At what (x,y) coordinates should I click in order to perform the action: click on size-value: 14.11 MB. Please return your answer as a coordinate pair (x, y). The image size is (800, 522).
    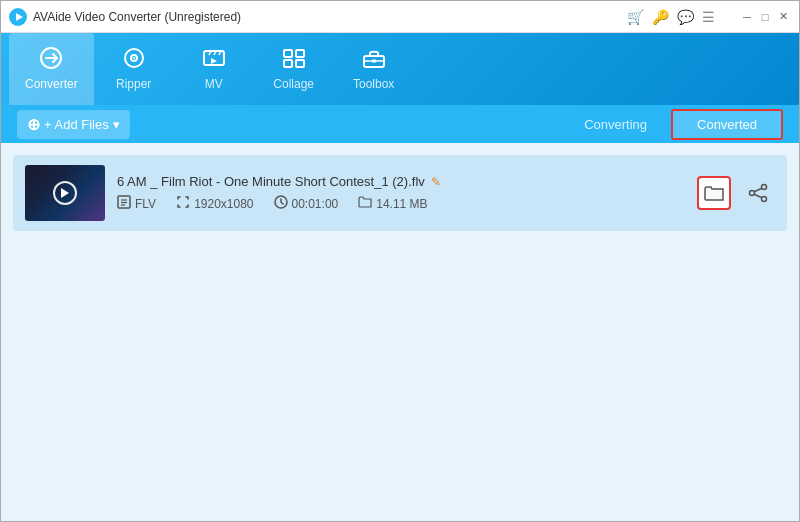
    Looking at the image, I should click on (402, 204).